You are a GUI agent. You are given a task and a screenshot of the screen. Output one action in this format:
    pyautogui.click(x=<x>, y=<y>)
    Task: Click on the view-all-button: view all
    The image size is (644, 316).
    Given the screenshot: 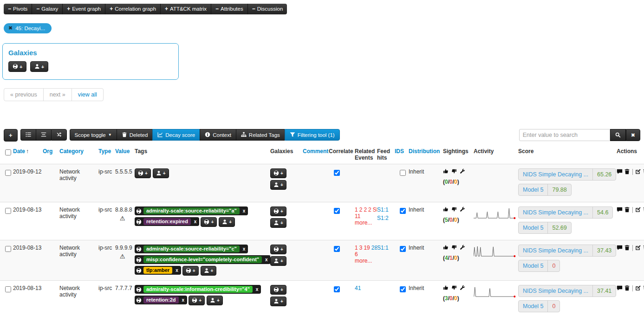 What is the action you would take?
    pyautogui.click(x=87, y=95)
    